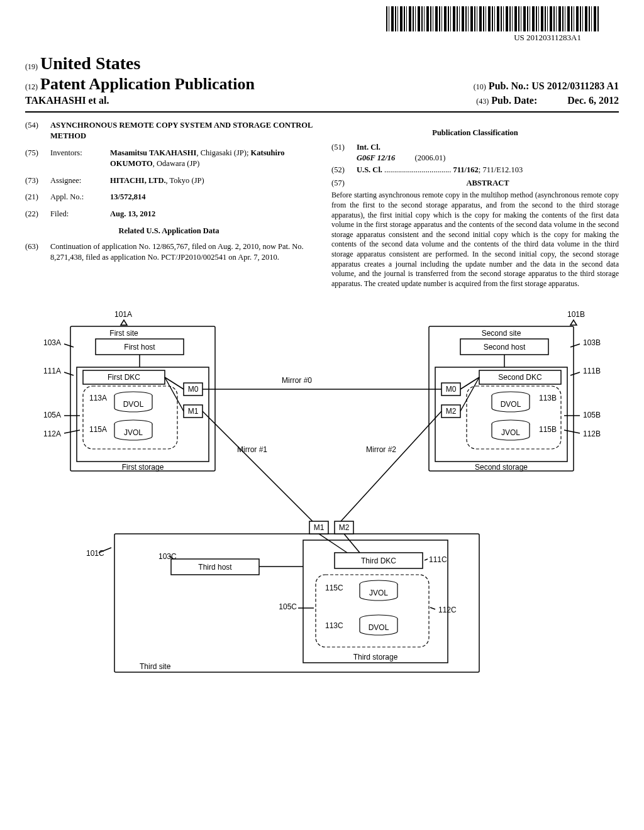 The image size is (644, 830). What do you see at coordinates (480, 87) in the screenshot?
I see `field-10: (10)` at bounding box center [480, 87].